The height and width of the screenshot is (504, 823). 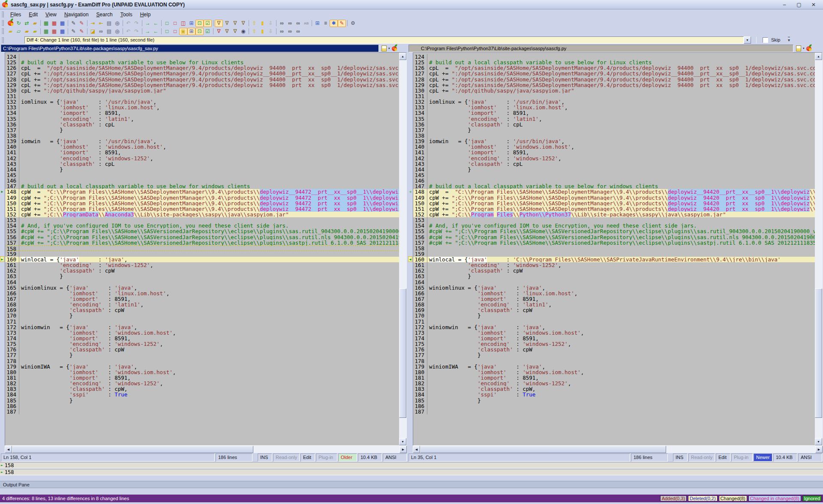 What do you see at coordinates (417, 449) in the screenshot?
I see `right-scroll-left-icon: ◀` at bounding box center [417, 449].